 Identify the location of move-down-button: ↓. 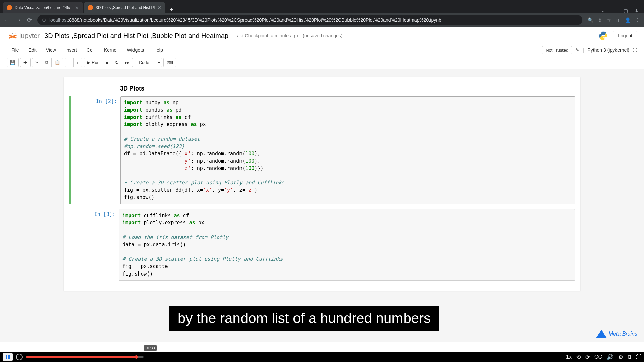
(78, 62).